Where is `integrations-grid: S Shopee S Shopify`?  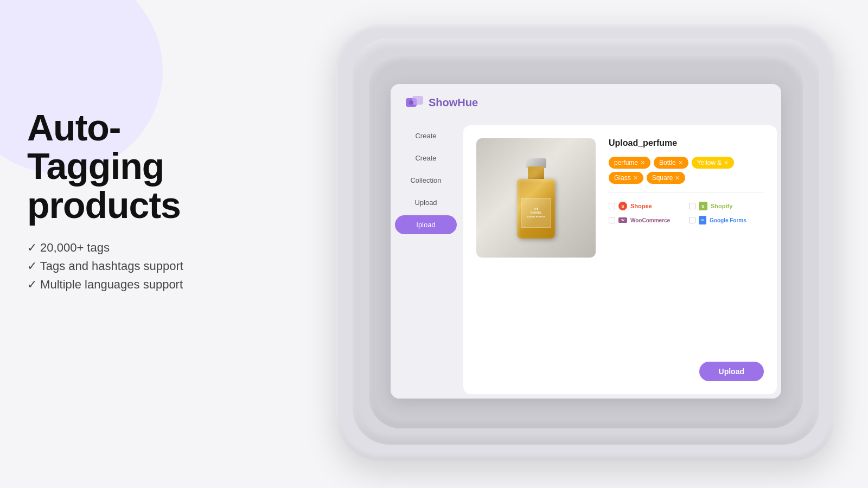 integrations-grid: S Shopee S Shopify is located at coordinates (686, 213).